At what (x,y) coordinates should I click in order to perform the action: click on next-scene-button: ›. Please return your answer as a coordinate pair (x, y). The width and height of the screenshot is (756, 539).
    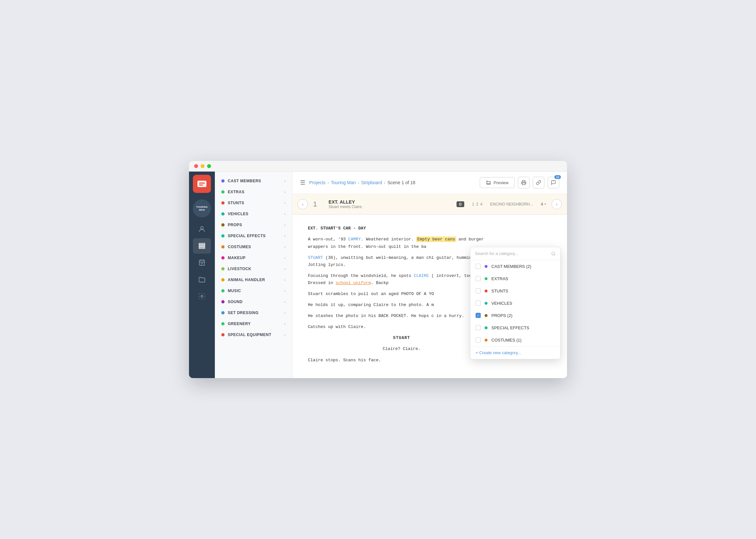
    Looking at the image, I should click on (557, 204).